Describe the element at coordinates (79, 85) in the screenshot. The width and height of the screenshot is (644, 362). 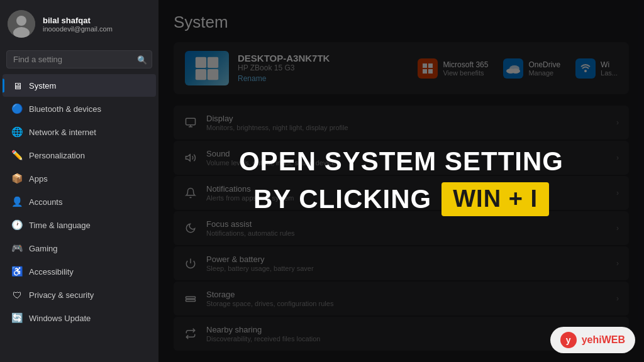
I see `sidebar-item-system: 🖥 System` at that location.